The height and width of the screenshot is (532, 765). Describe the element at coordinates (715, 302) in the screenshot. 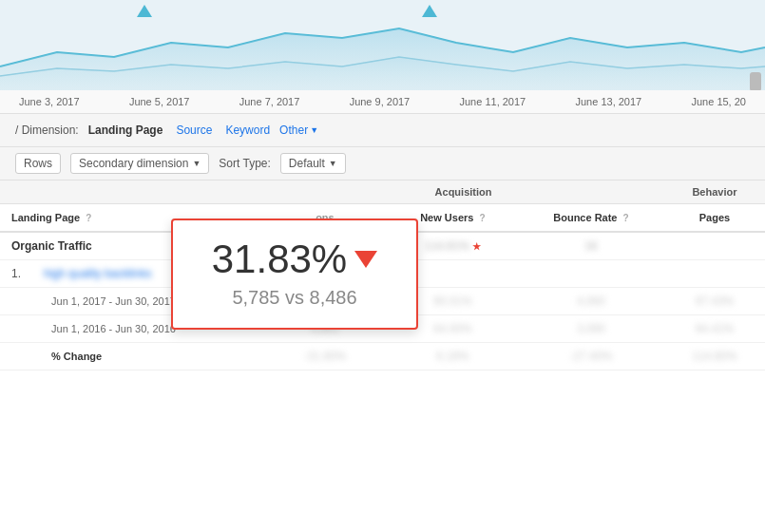

I see `v4-1: 97.43%` at that location.